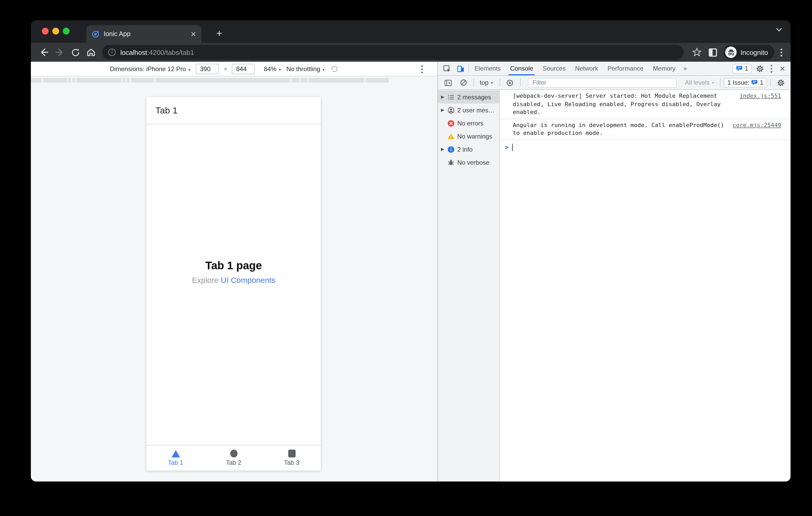 This screenshot has height=516, width=812. What do you see at coordinates (145, 34) in the screenshot?
I see `tab-title: Ionic App` at bounding box center [145, 34].